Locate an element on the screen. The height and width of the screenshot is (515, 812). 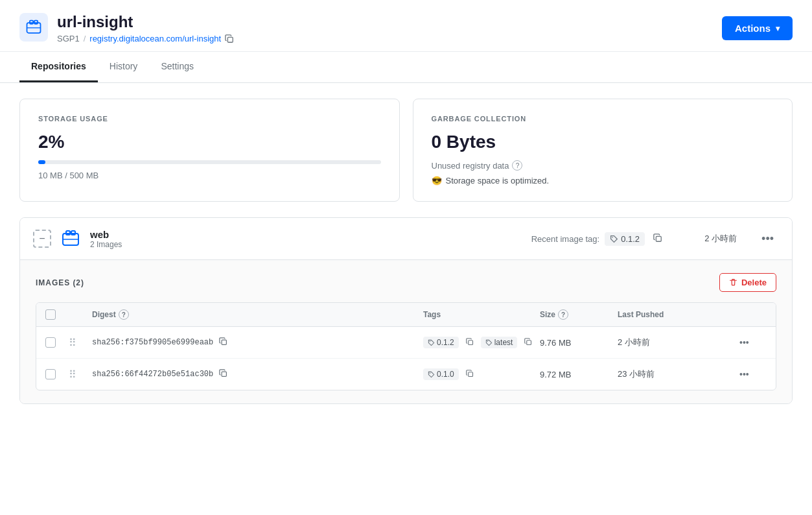
tab-repositories: Repositories is located at coordinates (58, 67).